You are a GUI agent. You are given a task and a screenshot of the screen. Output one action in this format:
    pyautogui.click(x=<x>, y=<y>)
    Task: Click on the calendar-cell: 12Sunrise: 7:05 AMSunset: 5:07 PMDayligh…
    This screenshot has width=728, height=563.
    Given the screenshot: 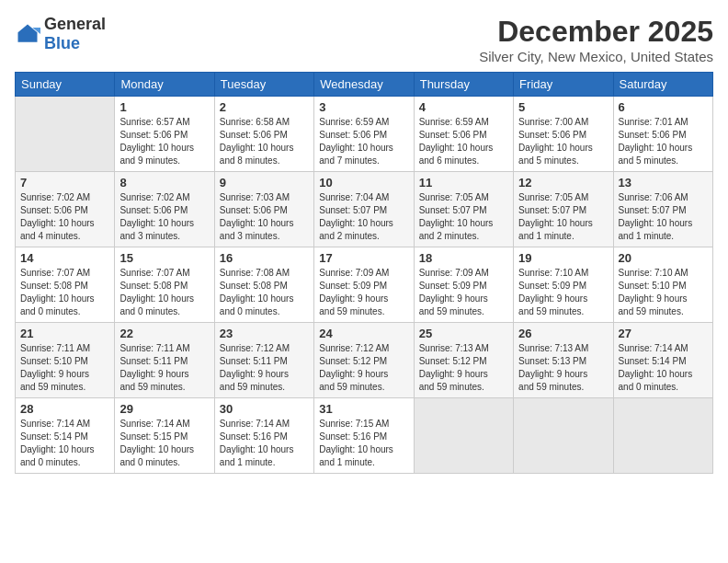 What is the action you would take?
    pyautogui.click(x=563, y=210)
    